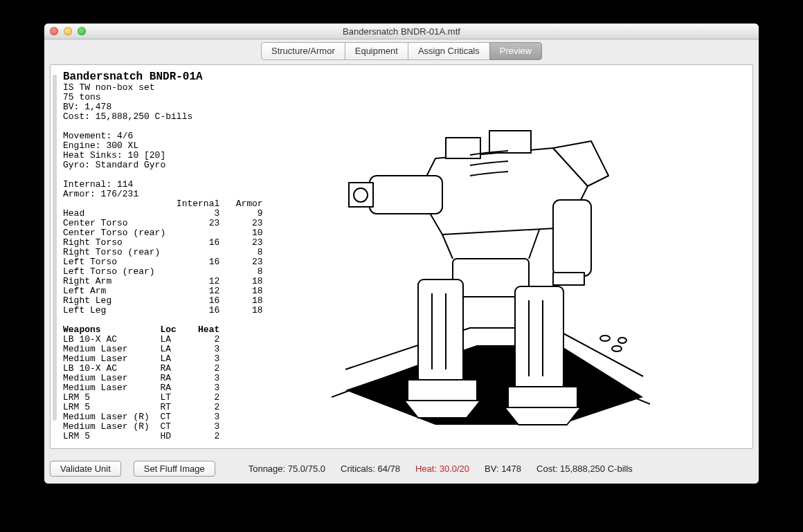 Image resolution: width=803 pixels, height=532 pixels. Describe the element at coordinates (402, 468) in the screenshot. I see `status-bar: Validate Unit Set Fluff Image Tonnage: 7…` at that location.